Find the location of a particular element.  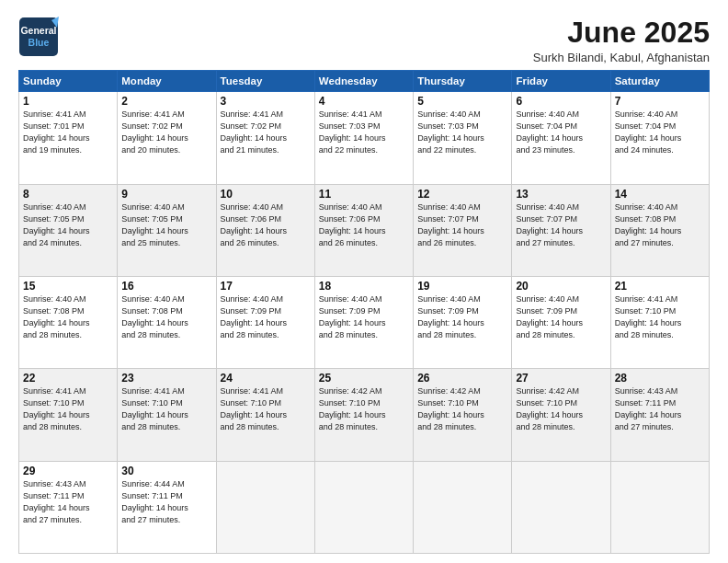

day-number: 12 is located at coordinates (462, 194).